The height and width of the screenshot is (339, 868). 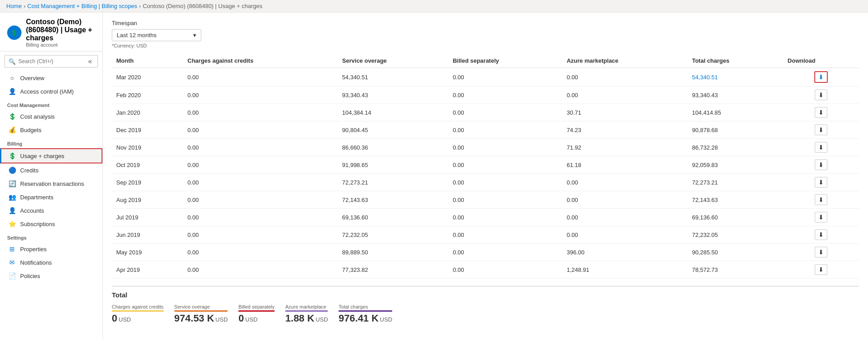 What do you see at coordinates (51, 197) in the screenshot?
I see `sidebar-item-departments: 👥 Departments` at bounding box center [51, 197].